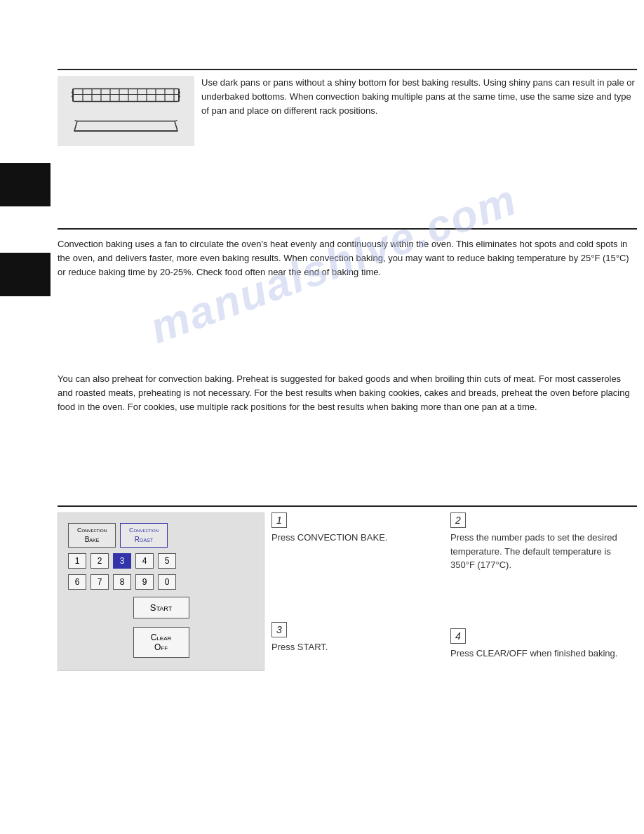 This screenshot has height=834, width=644. I want to click on step-4: 4 Press CLEAR/OFF when finished baking., so click(544, 644).